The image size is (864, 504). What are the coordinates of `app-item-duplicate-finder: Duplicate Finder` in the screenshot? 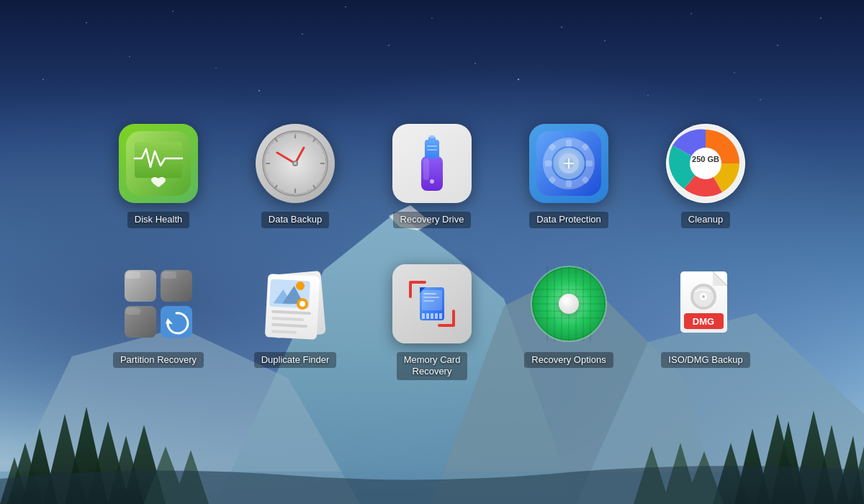 It's located at (295, 317).